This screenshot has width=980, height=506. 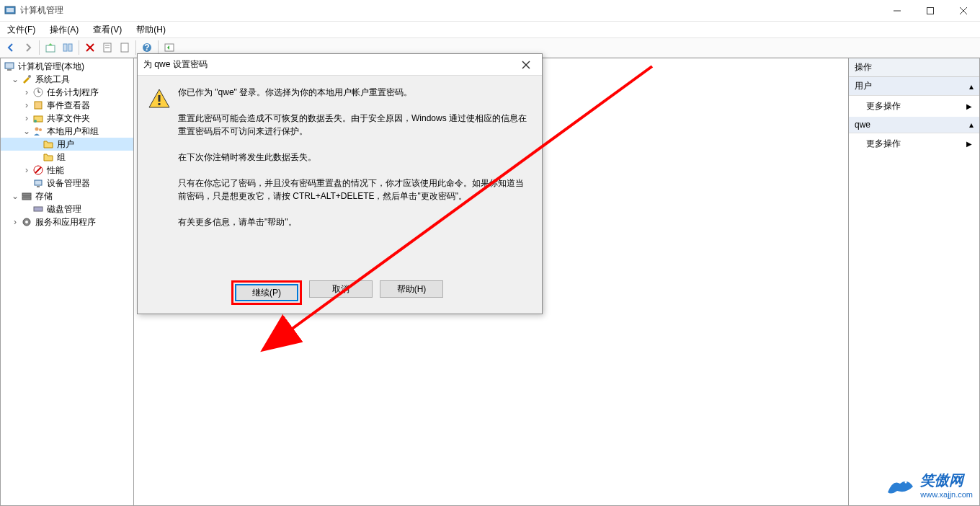 I want to click on tree-label: 事件查看器, so click(x=68, y=105).